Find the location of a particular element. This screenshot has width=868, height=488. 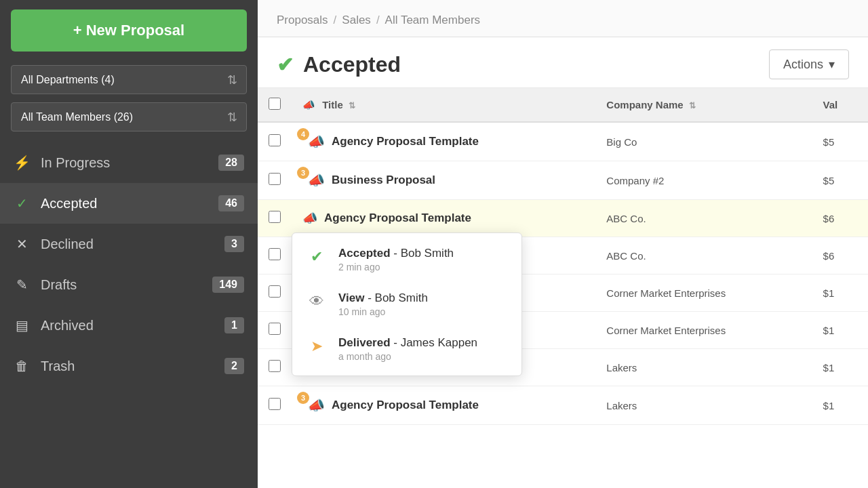

archived-label: Archived is located at coordinates (133, 325).